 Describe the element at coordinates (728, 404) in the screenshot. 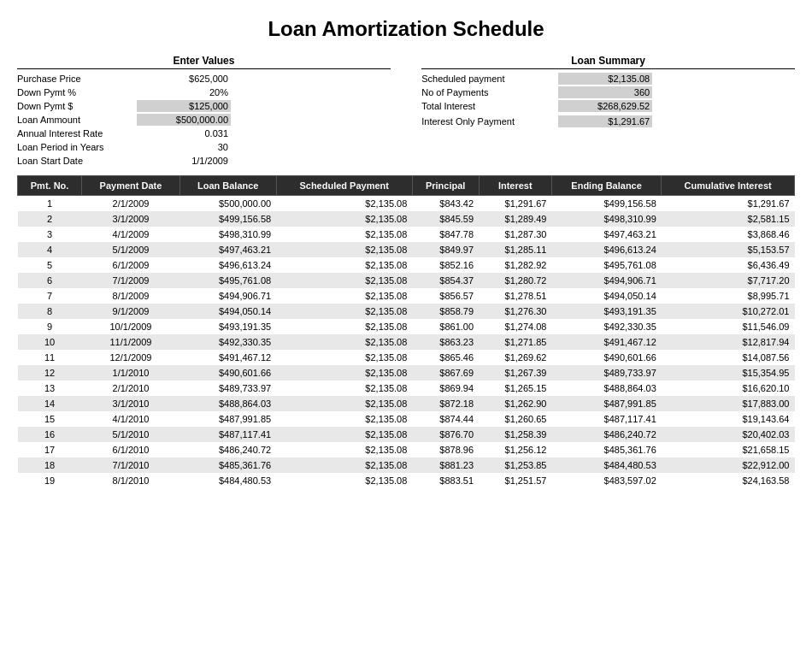

I see `table-cell: $17,883.00` at that location.